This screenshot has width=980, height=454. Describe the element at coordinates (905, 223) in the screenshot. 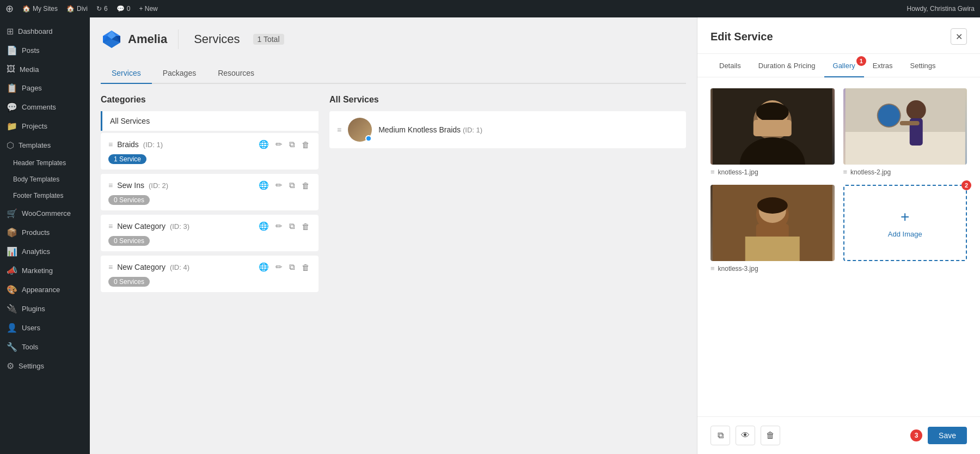

I see `add-image-button: + Add Image` at that location.